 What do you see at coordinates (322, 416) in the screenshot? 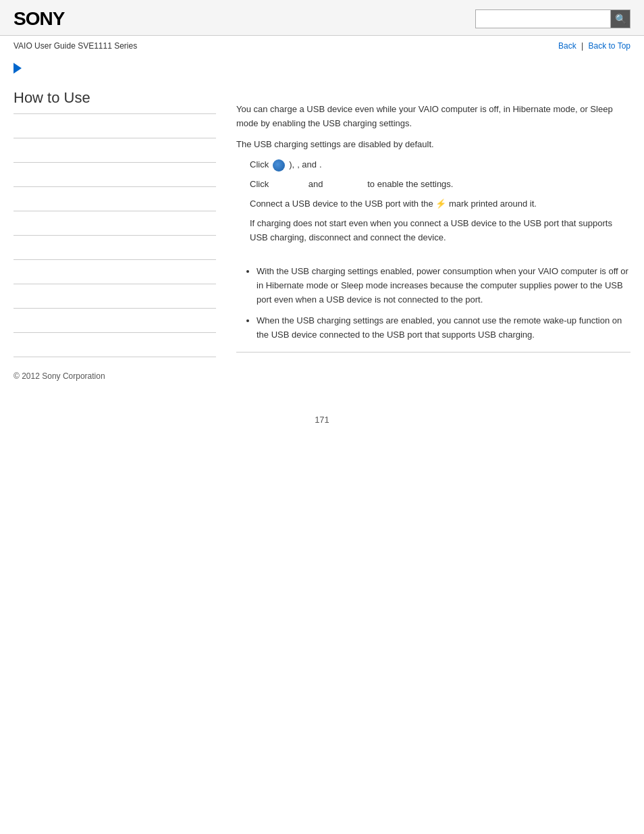
I see `page-number: 171` at bounding box center [322, 416].